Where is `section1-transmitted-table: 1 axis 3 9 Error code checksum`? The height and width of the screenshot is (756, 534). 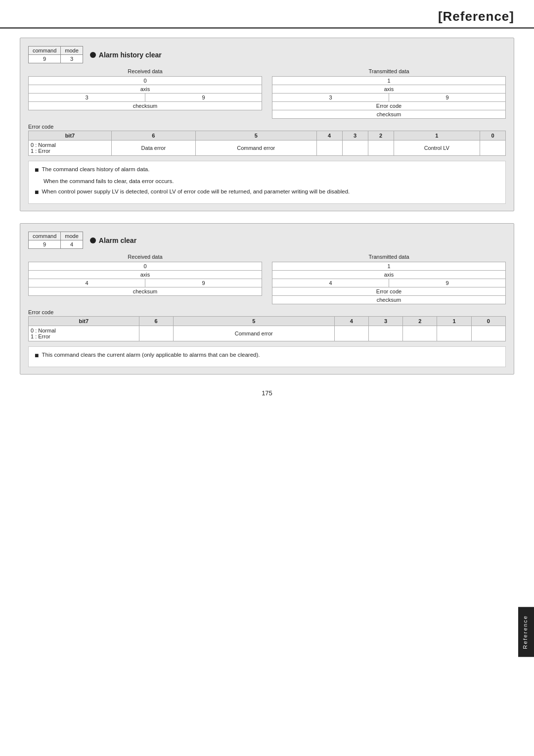
section1-transmitted-table: 1 axis 3 9 Error code checksum is located at coordinates (389, 97).